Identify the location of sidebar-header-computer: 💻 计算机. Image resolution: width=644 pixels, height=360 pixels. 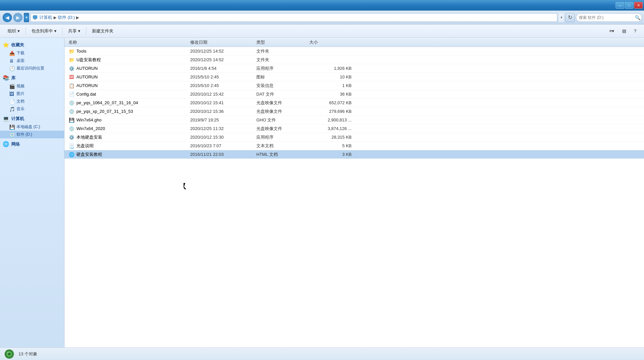
(32, 118).